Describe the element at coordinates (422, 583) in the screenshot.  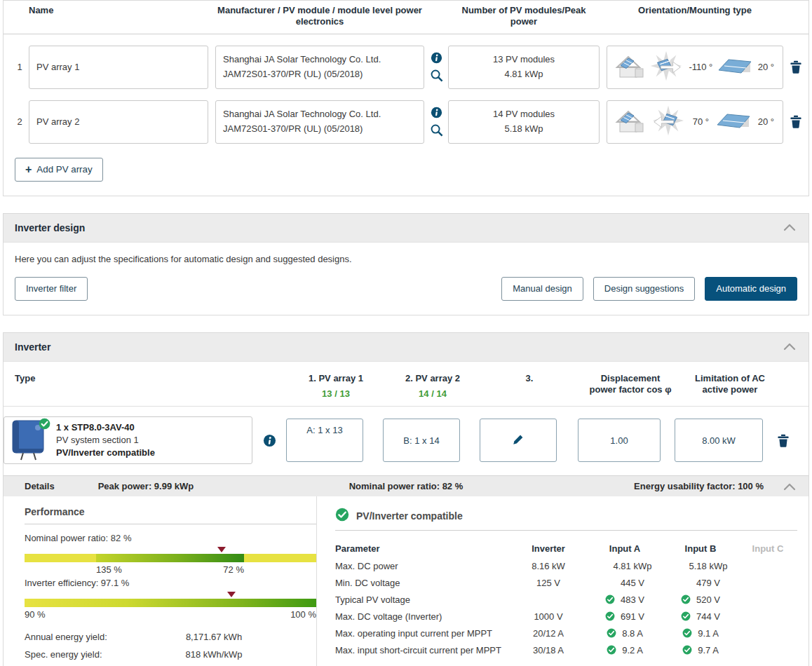
I see `param-label: Min. DC voltage` at that location.